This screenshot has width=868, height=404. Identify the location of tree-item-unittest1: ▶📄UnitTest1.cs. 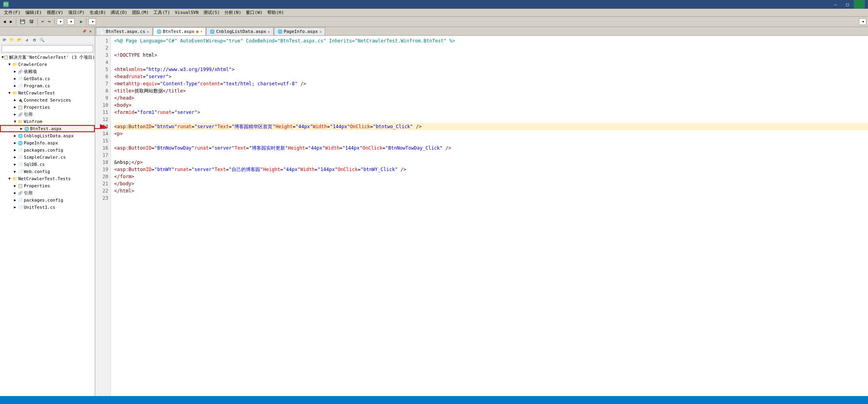
(48, 207).